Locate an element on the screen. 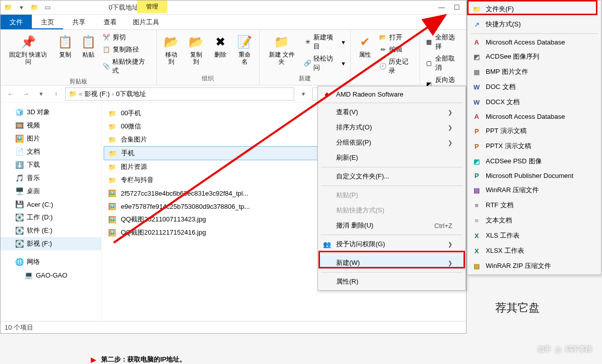 This screenshot has width=602, height=364. ctx-new-item: ≡文本文档 is located at coordinates (534, 220).